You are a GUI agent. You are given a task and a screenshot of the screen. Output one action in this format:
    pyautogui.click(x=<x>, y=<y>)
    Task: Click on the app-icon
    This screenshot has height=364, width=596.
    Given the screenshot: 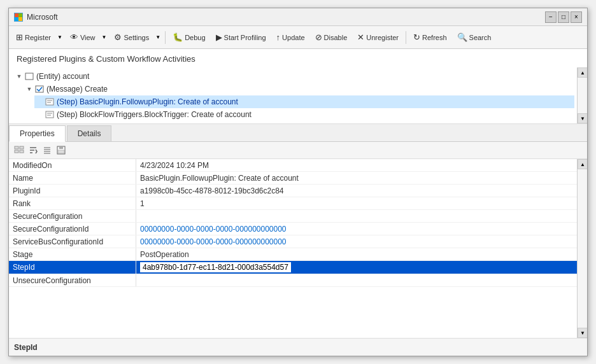 What is the action you would take?
    pyautogui.click(x=18, y=17)
    